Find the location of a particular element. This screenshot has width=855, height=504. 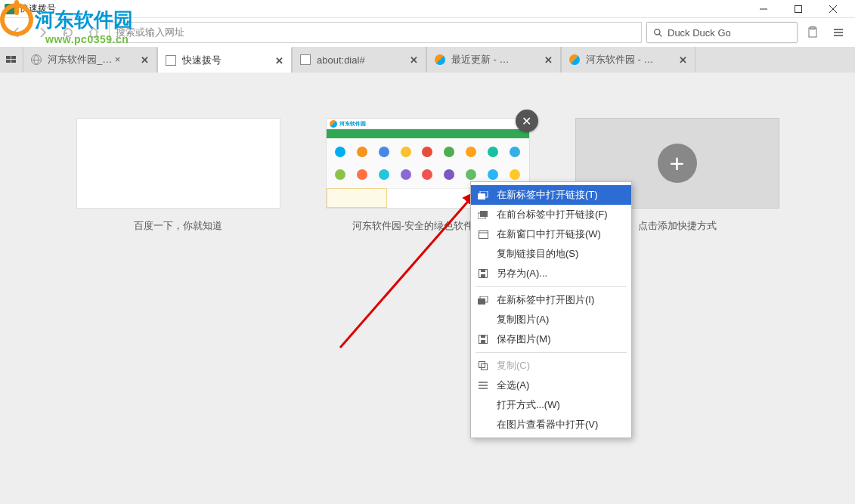

context-menu-item-8: 保存图片(M) is located at coordinates (551, 339).